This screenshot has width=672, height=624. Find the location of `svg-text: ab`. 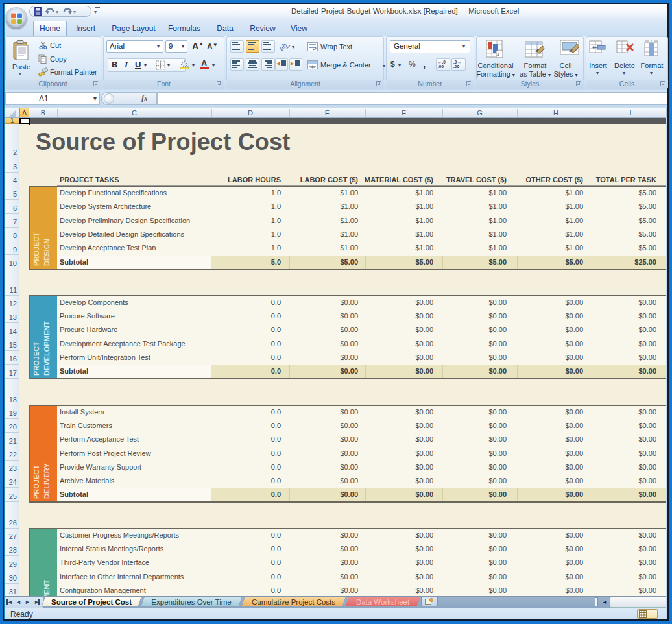

svg-text: ab is located at coordinates (283, 47).